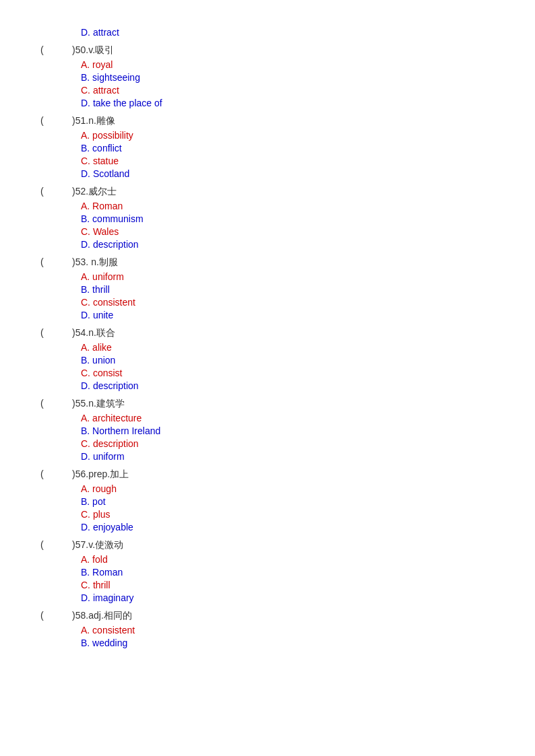 Image resolution: width=535 pixels, height=756 pixels. What do you see at coordinates (44, 403) in the screenshot?
I see `paren-left-55: (` at bounding box center [44, 403].